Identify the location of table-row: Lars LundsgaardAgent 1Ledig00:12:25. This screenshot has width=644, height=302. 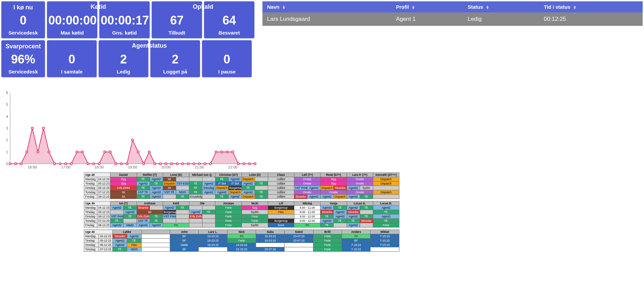
(452, 19).